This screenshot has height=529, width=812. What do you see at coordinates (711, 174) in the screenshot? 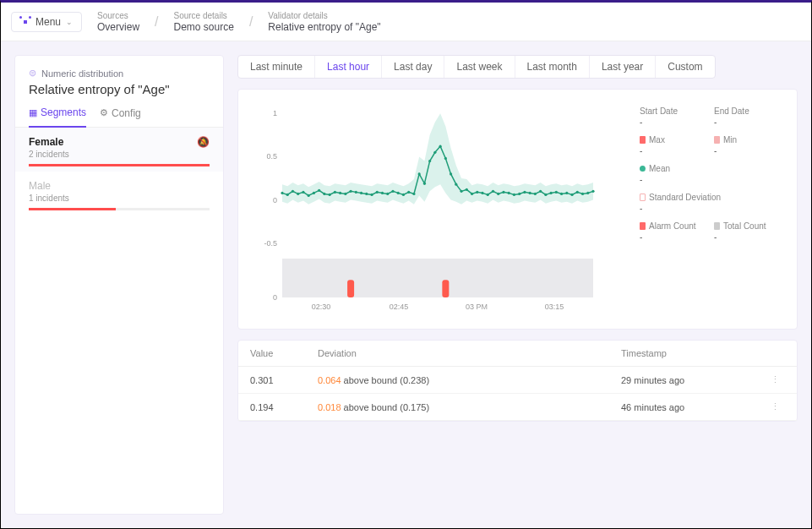
I see `stat-mean: Mean-` at bounding box center [711, 174].